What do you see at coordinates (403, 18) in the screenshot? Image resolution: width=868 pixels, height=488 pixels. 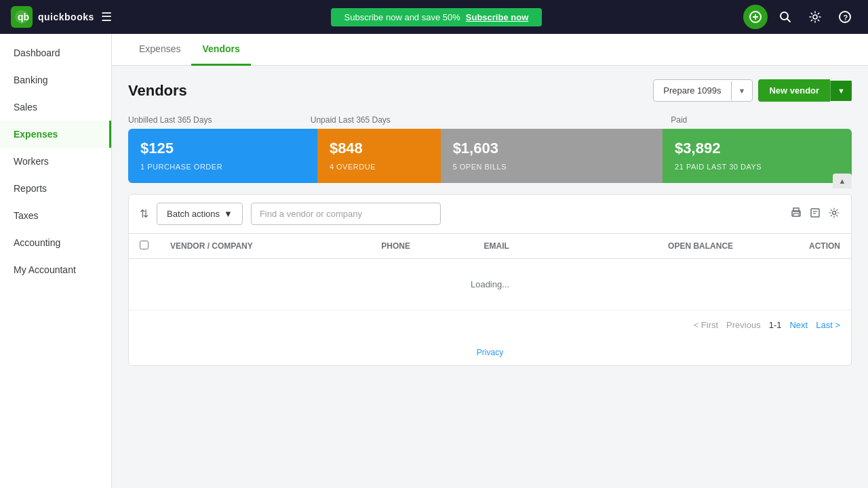 I see `subscribe-text: Subscribe now and save 50%` at bounding box center [403, 18].